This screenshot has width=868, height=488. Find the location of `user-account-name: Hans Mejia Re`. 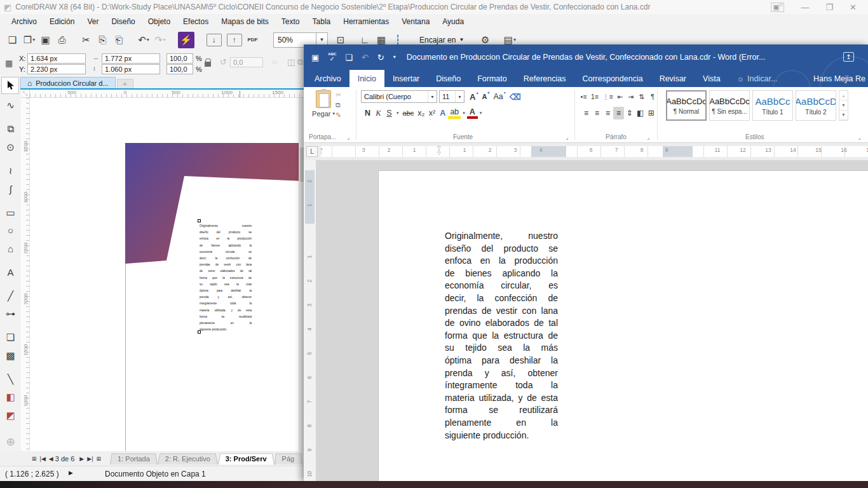

user-account-name: Hans Mejia Re is located at coordinates (841, 79).